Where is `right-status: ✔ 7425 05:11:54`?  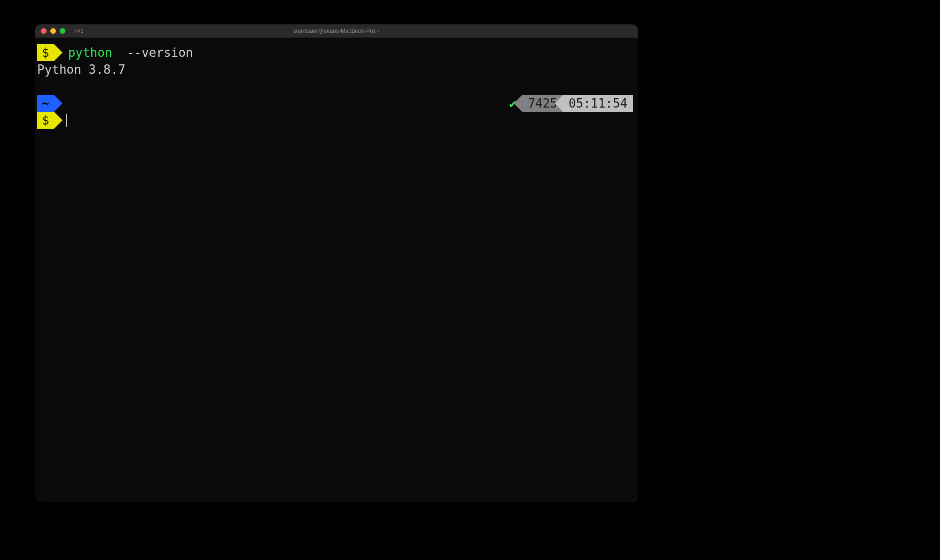 right-status: ✔ 7425 05:11:54 is located at coordinates (568, 103).